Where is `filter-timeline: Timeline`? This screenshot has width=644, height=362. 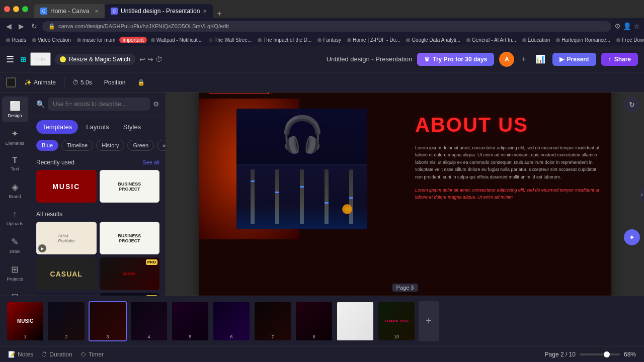 filter-timeline: Timeline is located at coordinates (77, 145).